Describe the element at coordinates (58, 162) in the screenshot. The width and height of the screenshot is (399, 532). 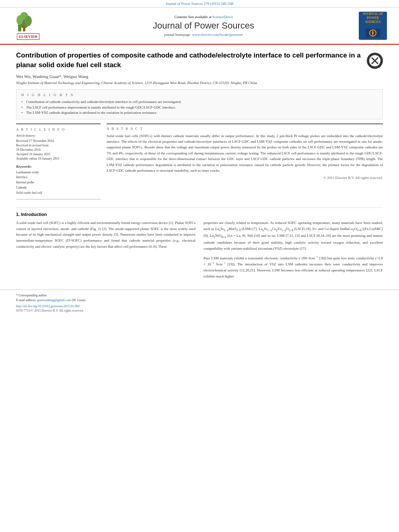
I see `article-info-column: A R T I C L E I N F O Article history: R…` at that location.